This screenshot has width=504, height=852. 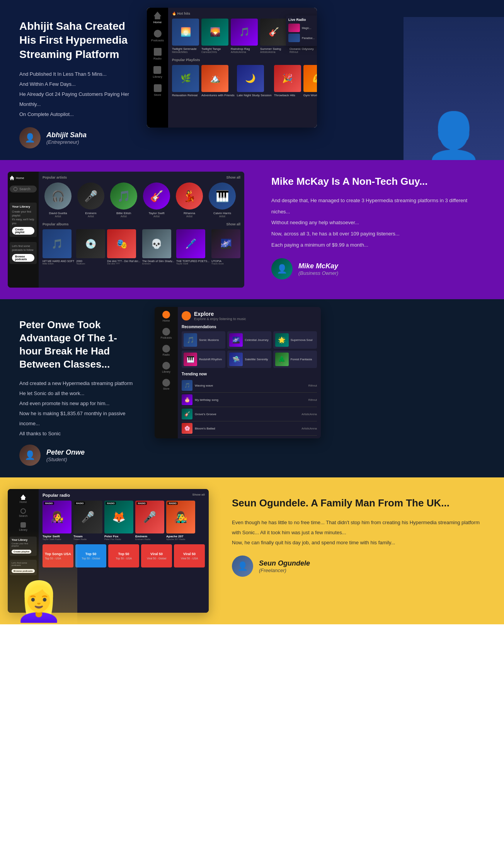 I want to click on artist-3: 🎸 Taylor Swift Artist, so click(x=157, y=200).